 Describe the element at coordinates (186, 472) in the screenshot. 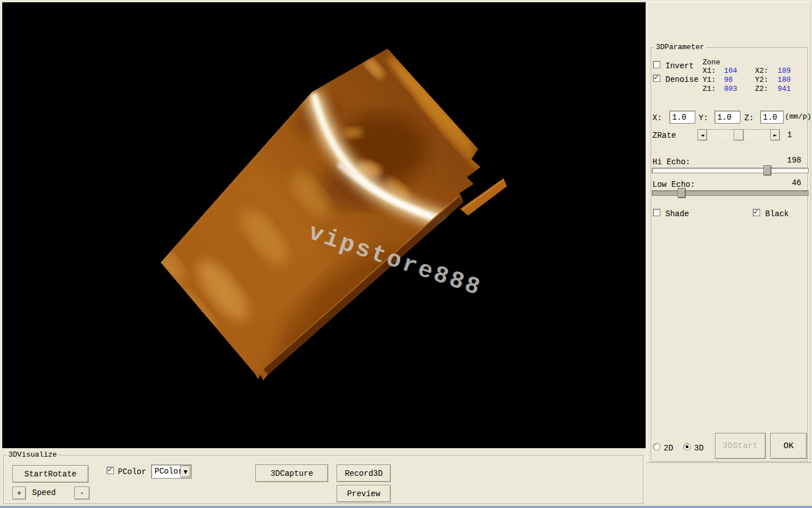

I see `pcolor-select-drop-button: ▼` at that location.